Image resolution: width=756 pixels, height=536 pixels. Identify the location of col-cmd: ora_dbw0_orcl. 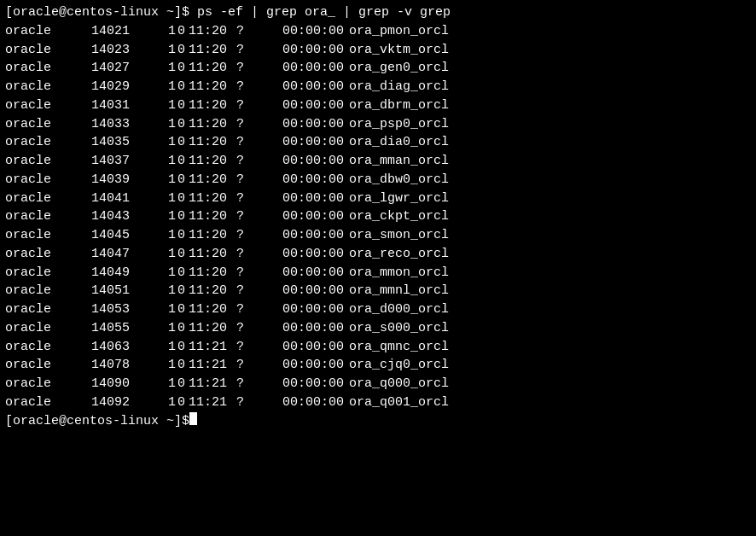
(395, 180).